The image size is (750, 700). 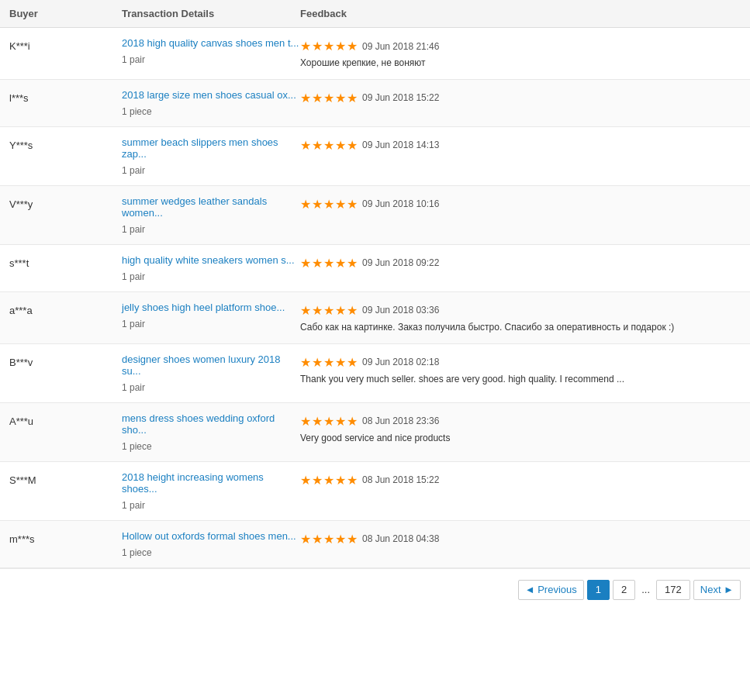 I want to click on transaction-details: summer wedges leather sandals women... 1…, so click(x=211, y=216).